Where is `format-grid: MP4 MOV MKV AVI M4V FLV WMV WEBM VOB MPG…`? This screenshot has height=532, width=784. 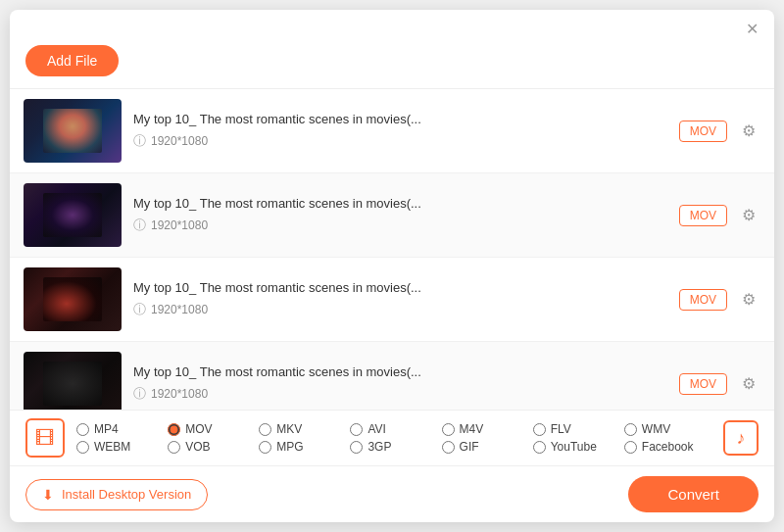
format-grid: MP4 MOV MKV AVI M4V FLV WMV WEBM VOB MPG… is located at coordinates (396, 438).